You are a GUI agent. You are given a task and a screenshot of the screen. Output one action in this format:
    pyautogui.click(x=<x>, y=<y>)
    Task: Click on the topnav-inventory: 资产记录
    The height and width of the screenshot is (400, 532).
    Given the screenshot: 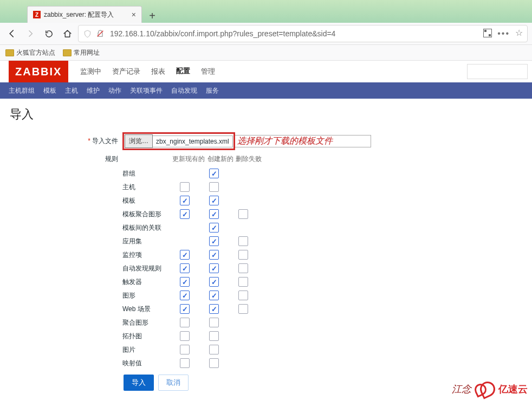 What is the action you would take?
    pyautogui.click(x=126, y=72)
    